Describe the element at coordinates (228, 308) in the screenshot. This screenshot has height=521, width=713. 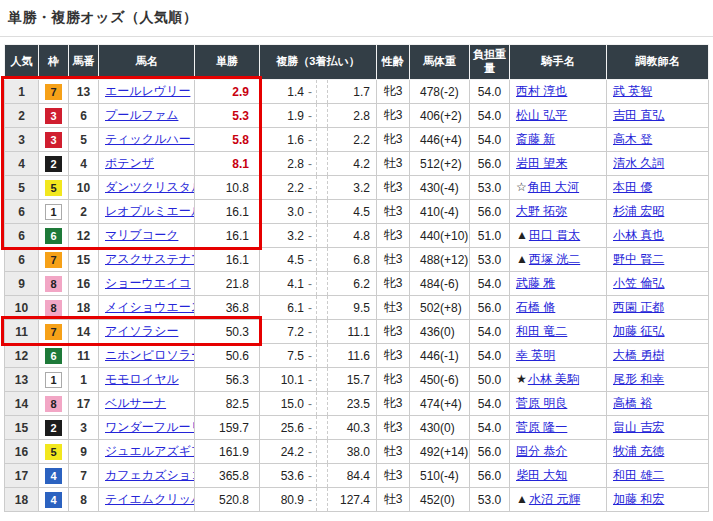
I see `win-odds-cell: 36.8` at that location.